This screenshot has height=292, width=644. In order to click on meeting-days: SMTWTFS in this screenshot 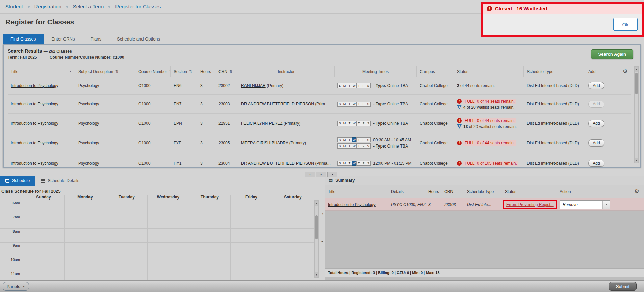, I will do `click(354, 124)`.